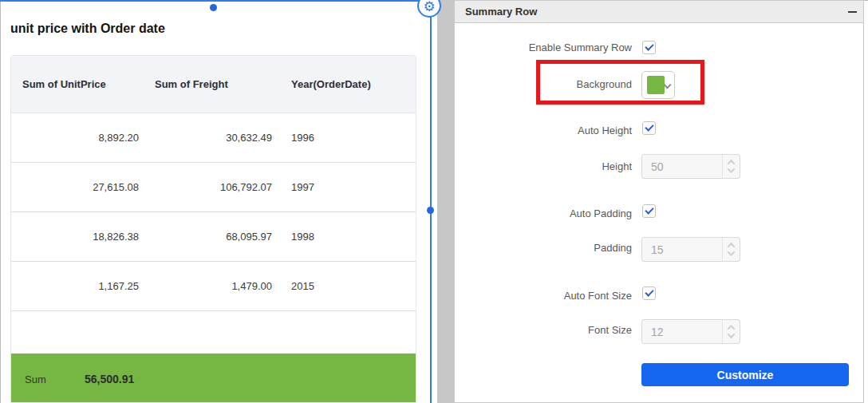  What do you see at coordinates (691, 166) in the screenshot?
I see `height-spinner` at bounding box center [691, 166].